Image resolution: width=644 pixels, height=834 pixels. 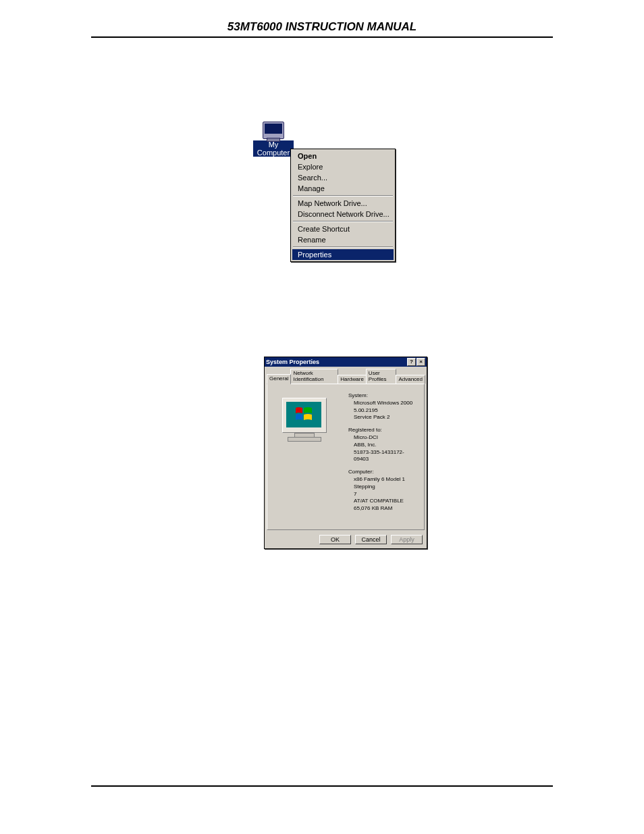 I want to click on context-menu-figure: My Computer Open Explore Search... Manag…, so click(x=273, y=139).